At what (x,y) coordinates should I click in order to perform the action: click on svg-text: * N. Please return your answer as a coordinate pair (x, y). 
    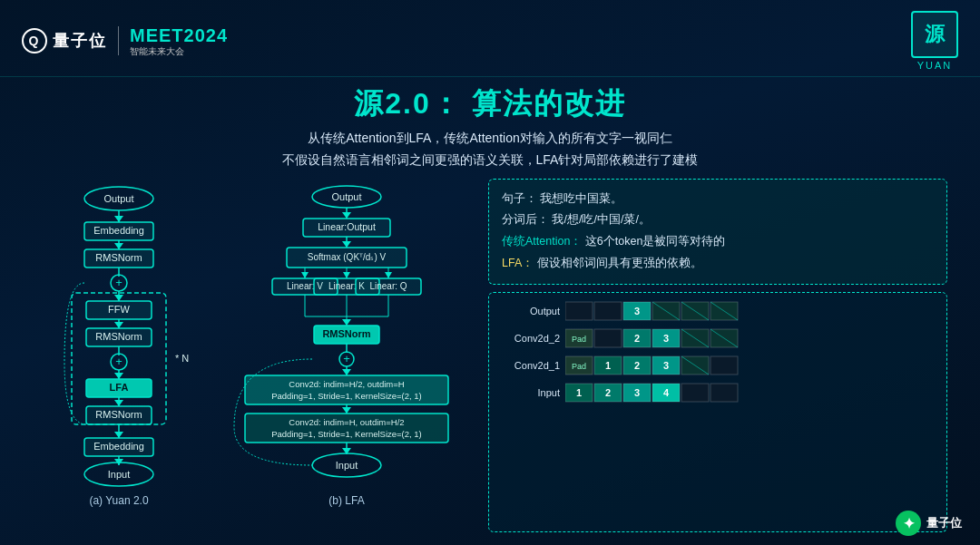
    Looking at the image, I should click on (181, 358).